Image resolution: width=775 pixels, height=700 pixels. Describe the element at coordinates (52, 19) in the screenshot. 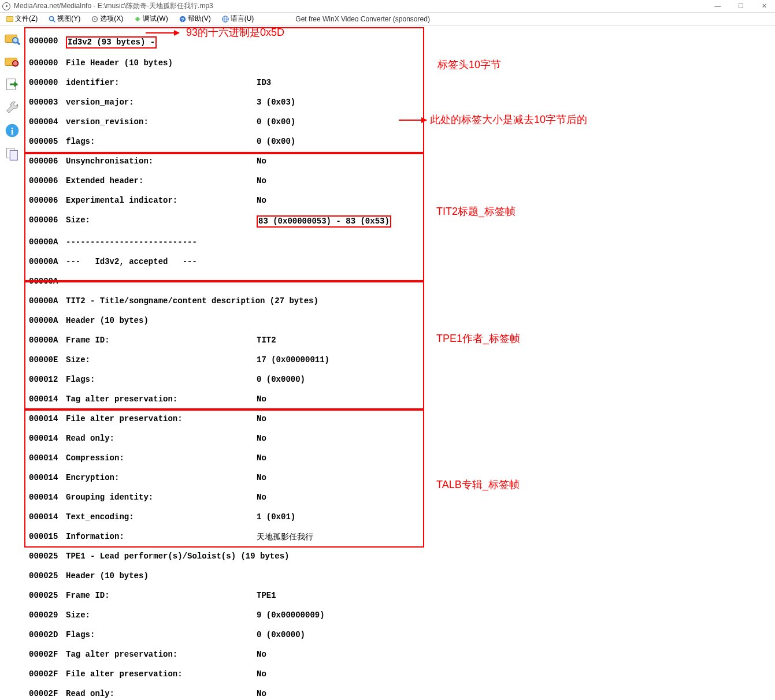

I see `view-icon` at that location.